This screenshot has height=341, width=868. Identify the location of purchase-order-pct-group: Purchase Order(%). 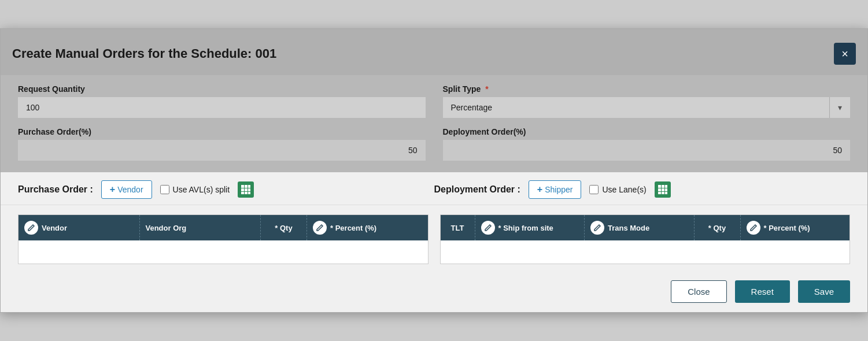
(222, 144).